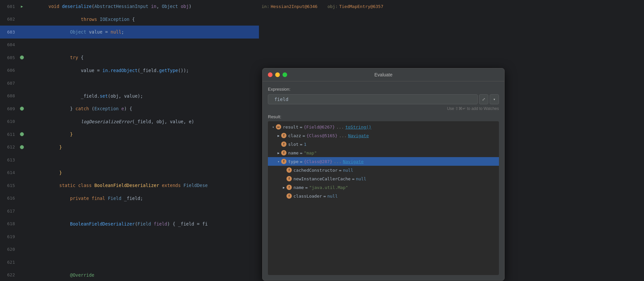 The height and width of the screenshot is (281, 644). I want to click on tree-link-result: toString(), so click(358, 127).